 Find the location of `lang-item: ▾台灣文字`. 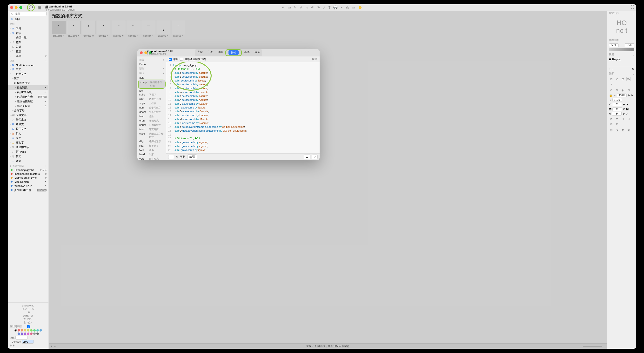

lang-item: ▾台灣文字 is located at coordinates (28, 74).